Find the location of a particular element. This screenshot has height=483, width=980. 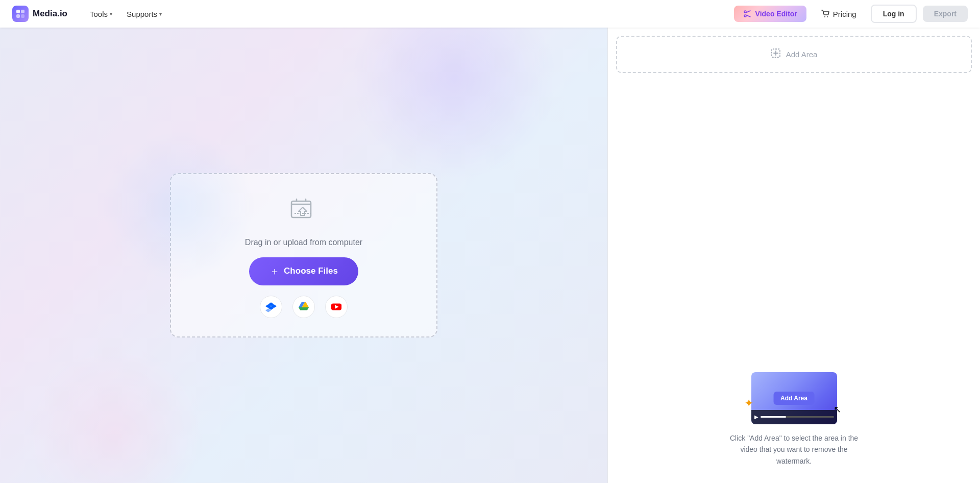

nav-supports: Supports ▾ is located at coordinates (144, 14).